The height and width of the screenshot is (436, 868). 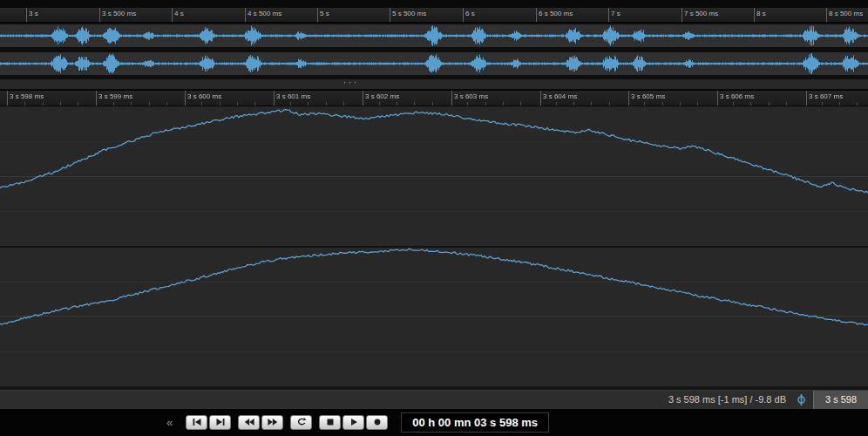 What do you see at coordinates (471, 97) in the screenshot?
I see `ruler-tick-label: 3 s 603 ms` at bounding box center [471, 97].